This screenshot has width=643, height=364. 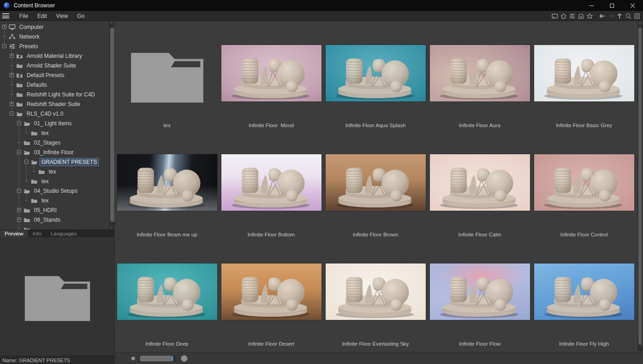 I want to click on menu-item: Edit, so click(x=42, y=16).